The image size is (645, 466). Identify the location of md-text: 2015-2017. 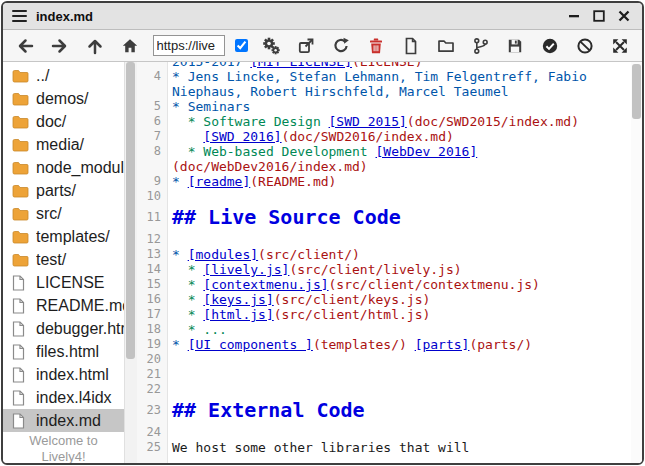
(211, 66).